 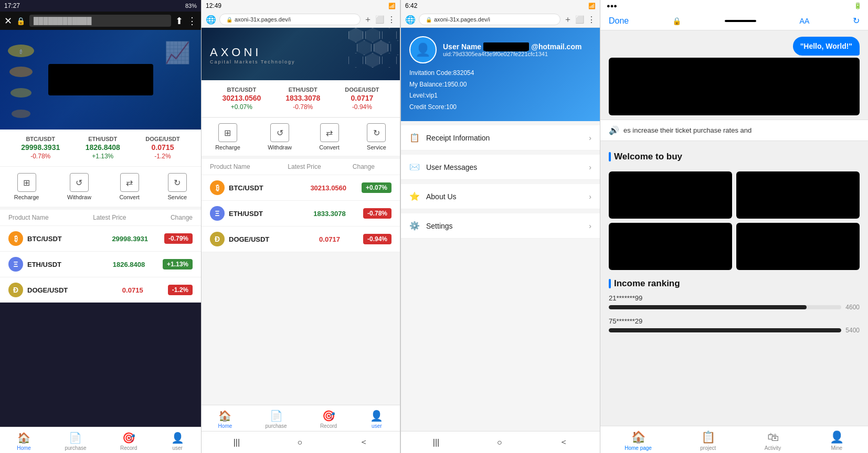 I want to click on p3-add-tab-icon: ＋, so click(x=568, y=20).